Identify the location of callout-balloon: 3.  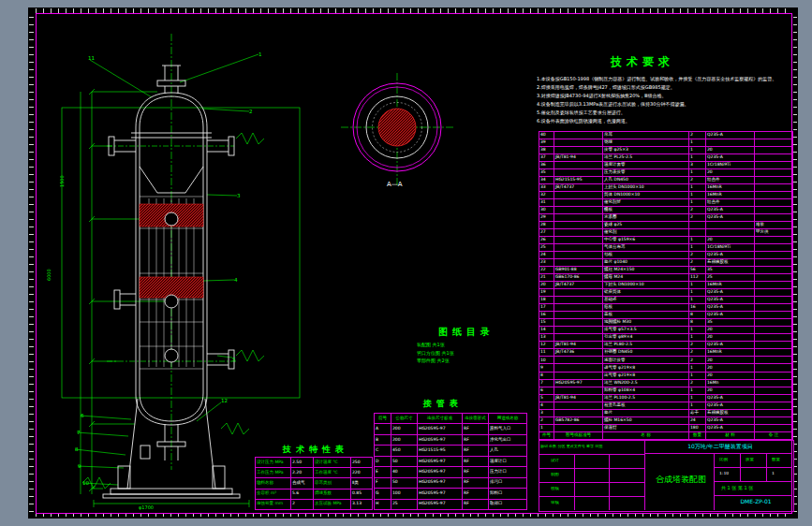
(239, 197).